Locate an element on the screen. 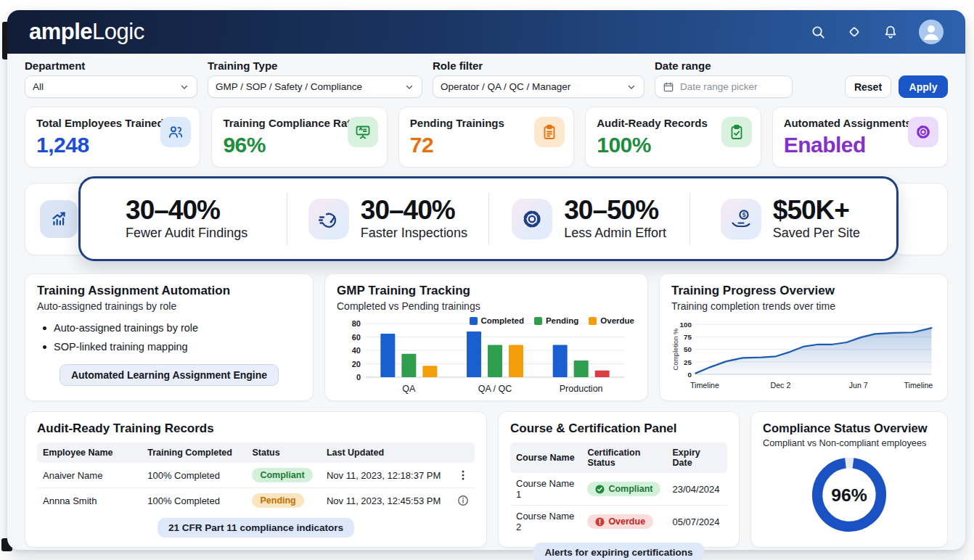 Image resolution: width=974 pixels, height=560 pixels. department-value: All is located at coordinates (106, 87).